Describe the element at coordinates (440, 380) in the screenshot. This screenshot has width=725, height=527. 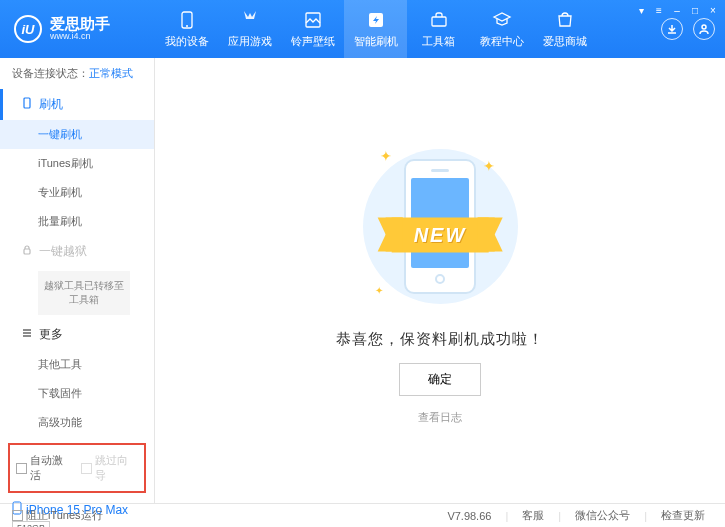
I see `ok-button: 确定` at that location.